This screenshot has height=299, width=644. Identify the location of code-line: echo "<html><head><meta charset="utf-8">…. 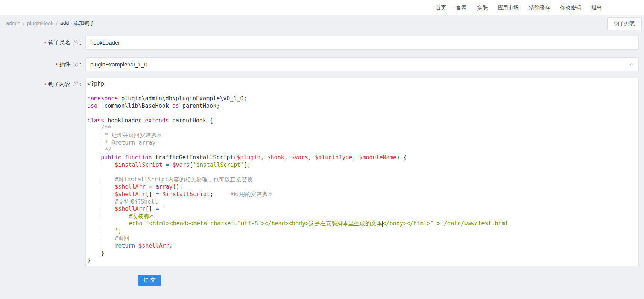
(362, 224).